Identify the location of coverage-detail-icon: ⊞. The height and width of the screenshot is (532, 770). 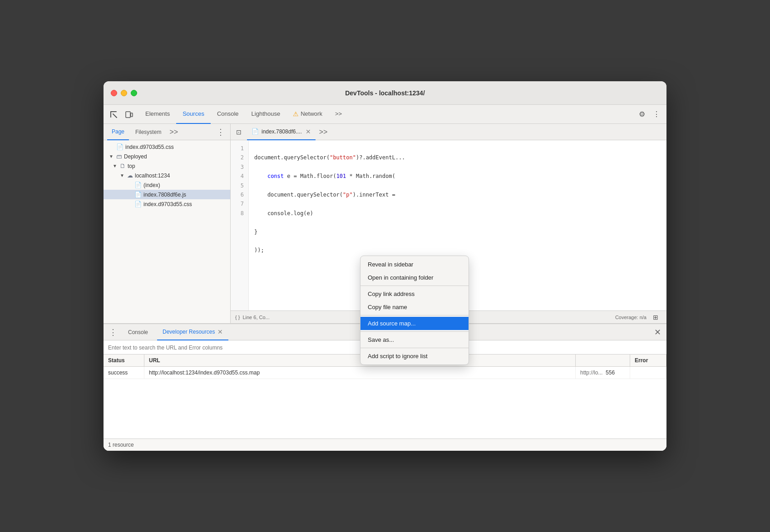
(656, 317).